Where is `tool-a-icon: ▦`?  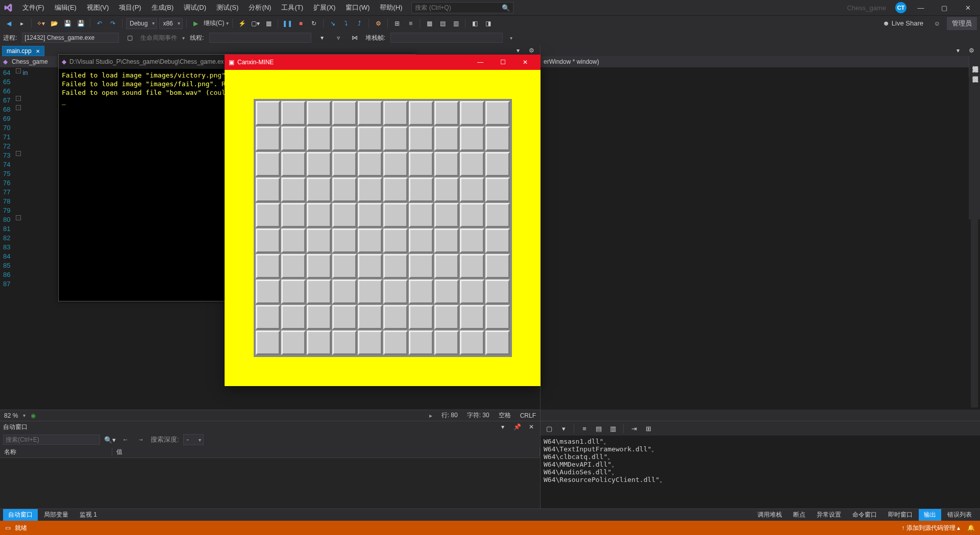
tool-a-icon: ▦ is located at coordinates (268, 23).